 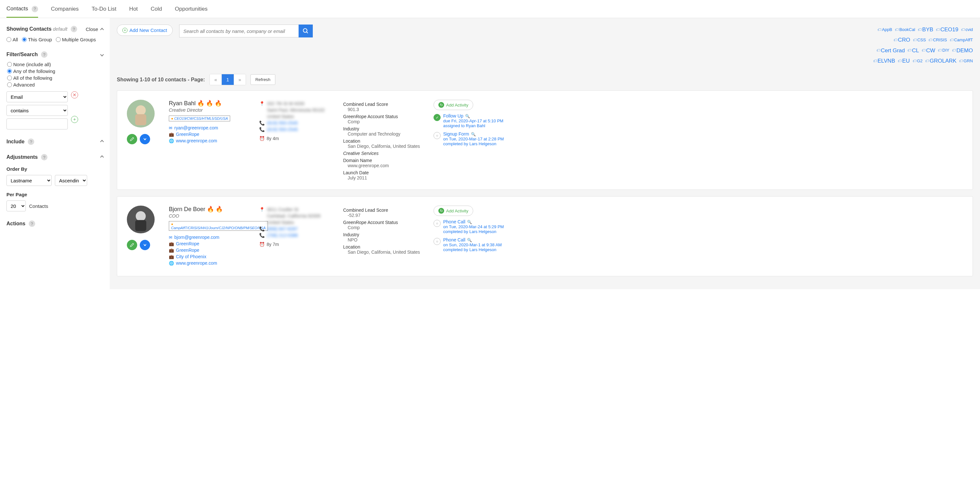 I want to click on nav-cold: Cold, so click(x=156, y=9).